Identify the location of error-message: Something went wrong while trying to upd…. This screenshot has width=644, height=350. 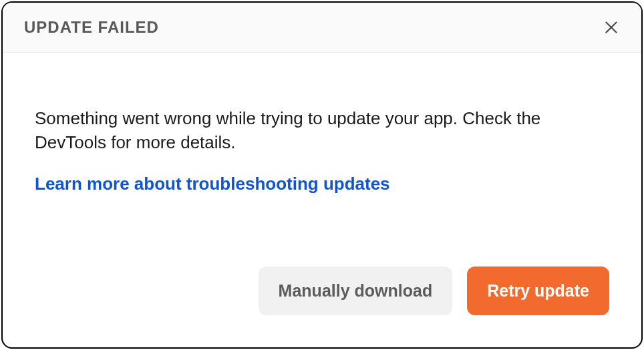
(322, 131).